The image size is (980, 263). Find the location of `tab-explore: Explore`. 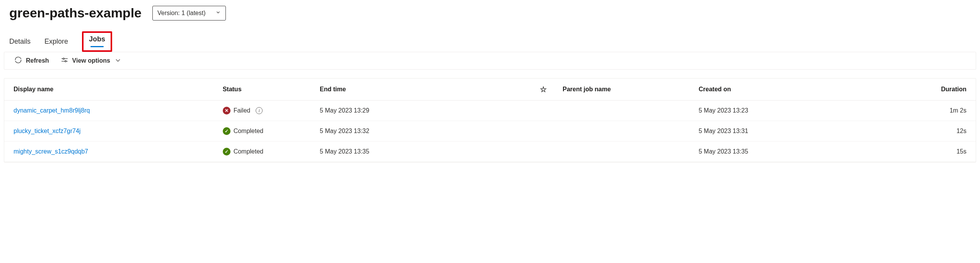

tab-explore: Explore is located at coordinates (56, 43).